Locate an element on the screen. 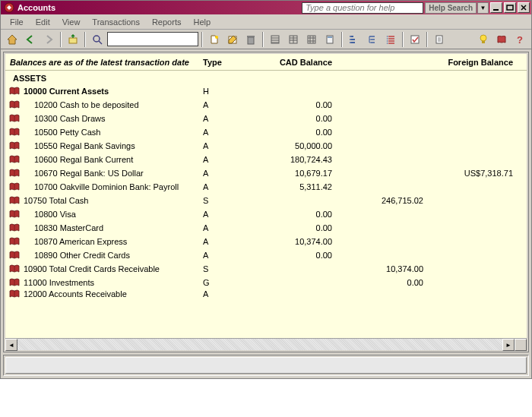  account-row: 10700 Oakville Dominion Bank: PayrollA5,… is located at coordinates (266, 187).